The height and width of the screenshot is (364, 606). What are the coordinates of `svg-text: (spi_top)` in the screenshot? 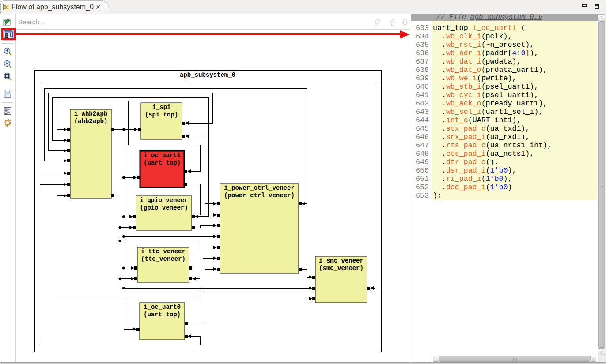 It's located at (162, 115).